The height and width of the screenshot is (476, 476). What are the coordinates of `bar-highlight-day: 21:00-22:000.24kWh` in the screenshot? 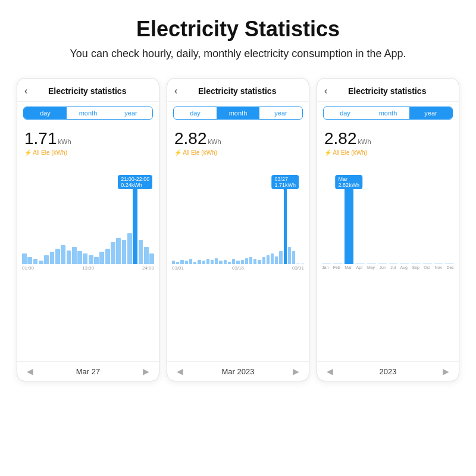 It's located at (135, 220).